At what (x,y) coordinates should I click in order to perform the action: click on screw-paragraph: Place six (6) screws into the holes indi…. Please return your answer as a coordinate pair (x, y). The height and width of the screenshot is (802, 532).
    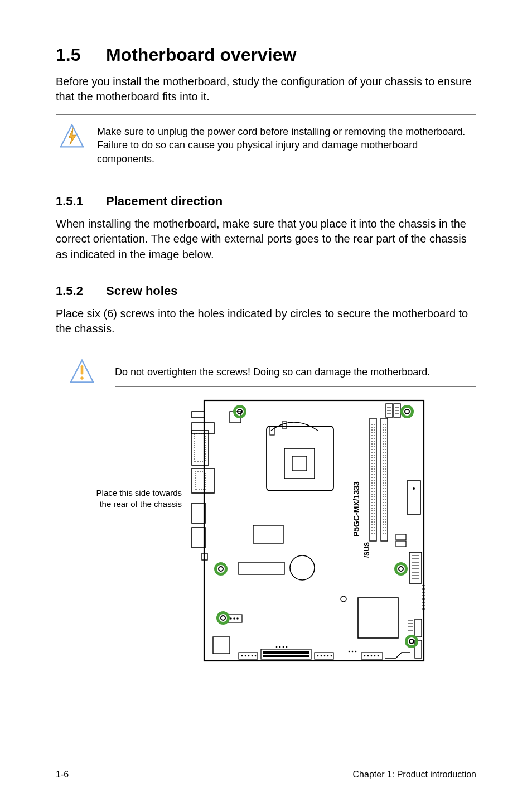
    Looking at the image, I should click on (266, 321).